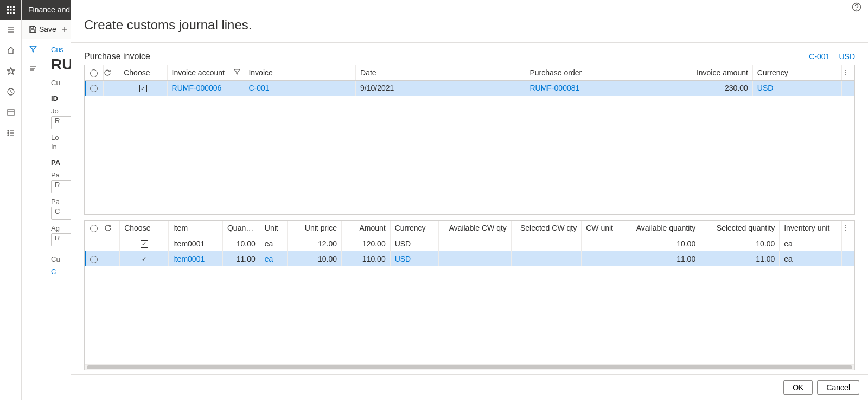  I want to click on cell-invoice: C-001, so click(300, 88).